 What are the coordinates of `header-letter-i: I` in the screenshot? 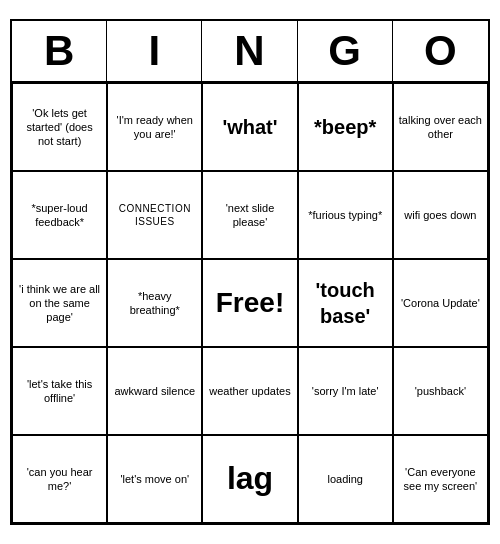 It's located at (154, 51).